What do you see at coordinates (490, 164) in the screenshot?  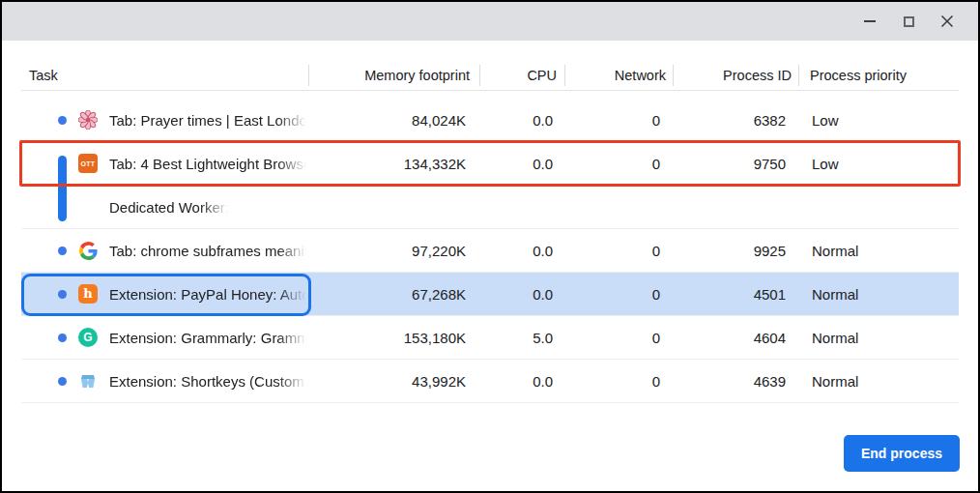 I see `table-row: OTT Tab: 4 Best Lightweight Browsers 134…` at bounding box center [490, 164].